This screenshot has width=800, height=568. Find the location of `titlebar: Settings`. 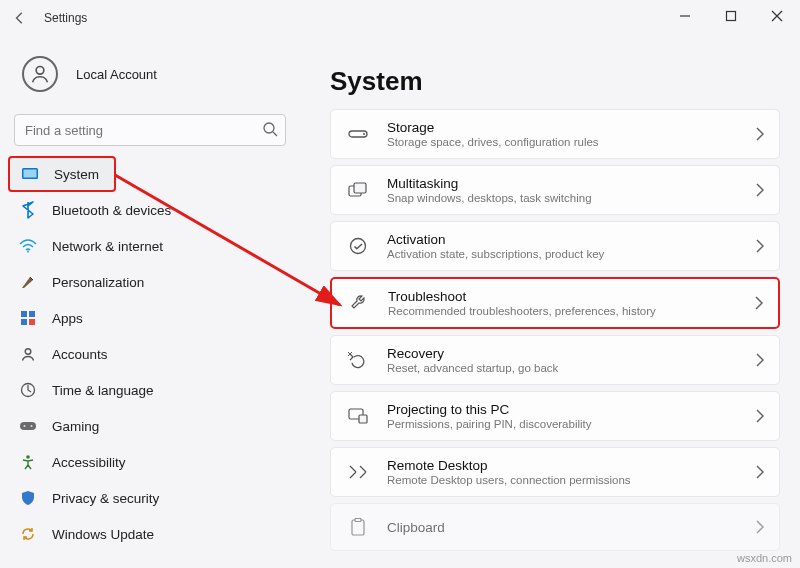

titlebar: Settings is located at coordinates (400, 18).